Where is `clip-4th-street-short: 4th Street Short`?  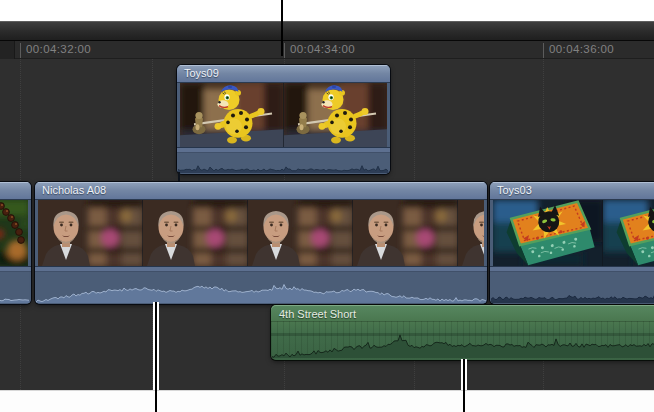 clip-4th-street-short: 4th Street Short is located at coordinates (462, 332).